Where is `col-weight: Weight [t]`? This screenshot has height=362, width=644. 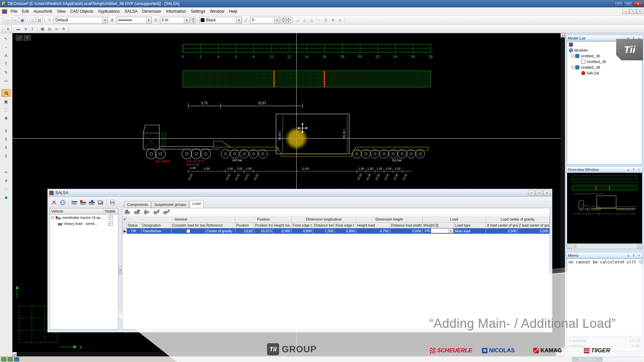 col-weight: Weight [t] is located at coordinates (438, 225).